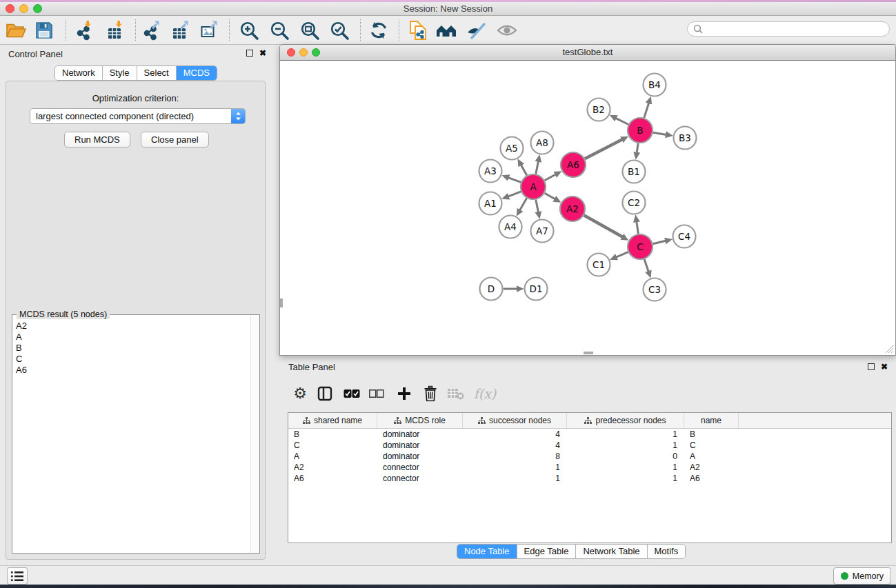 This screenshot has width=896, height=588. What do you see at coordinates (430, 394) in the screenshot?
I see `delete-column-button` at bounding box center [430, 394].